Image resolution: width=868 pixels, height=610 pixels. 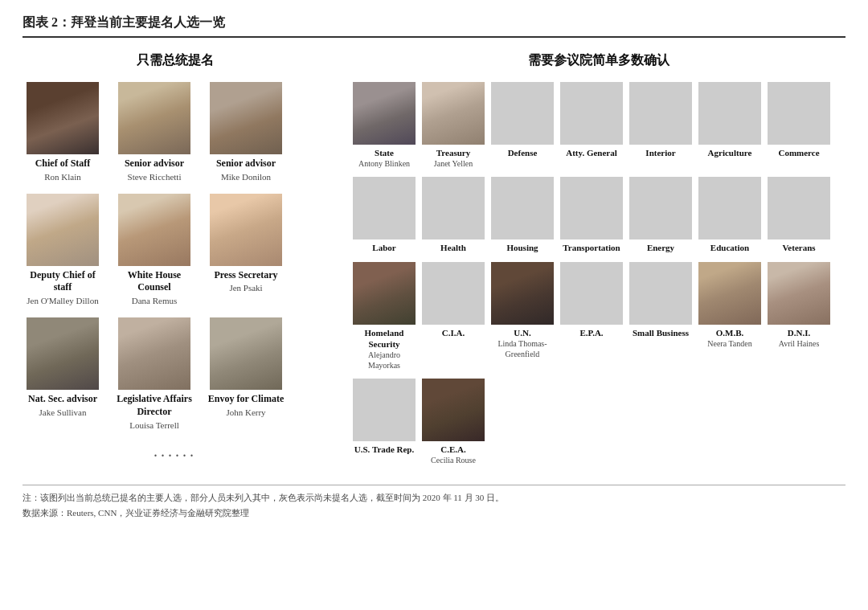 I want to click on card-defense: Defense, so click(x=522, y=125).